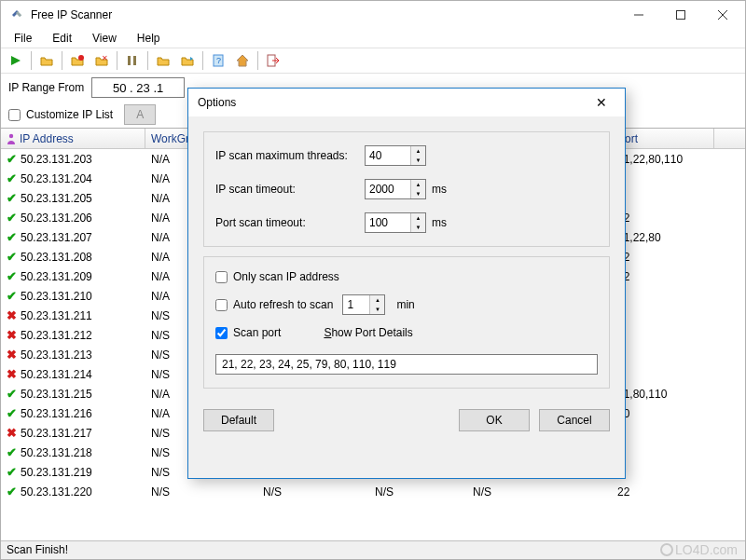 This screenshot has width=746, height=560. What do you see at coordinates (290, 189) in the screenshot?
I see `ip-timeout-label: IP scan timeout:` at bounding box center [290, 189].